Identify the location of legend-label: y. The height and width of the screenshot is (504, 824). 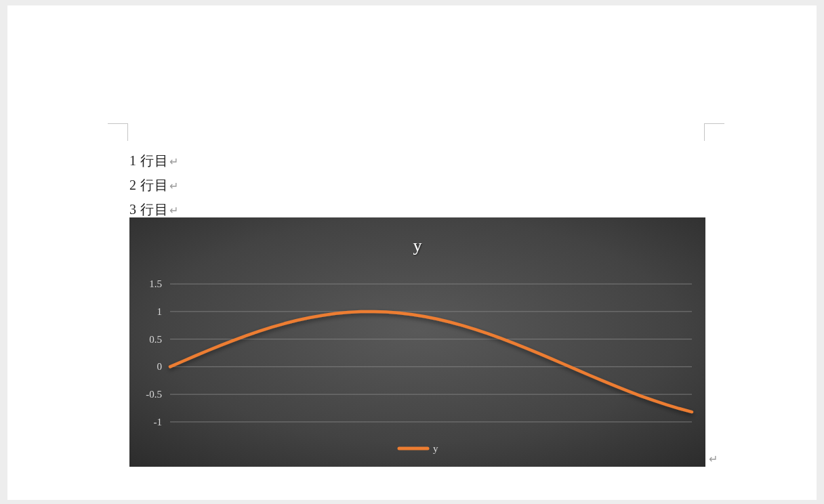
(436, 448).